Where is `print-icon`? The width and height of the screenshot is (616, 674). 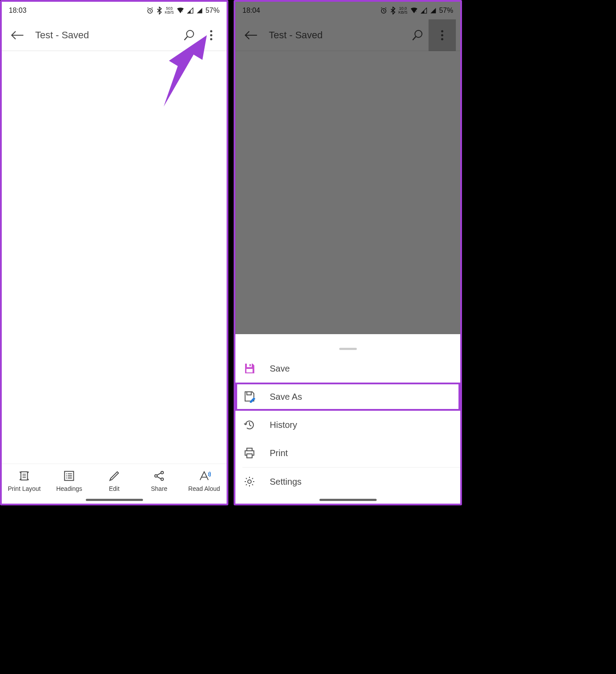 print-icon is located at coordinates (249, 453).